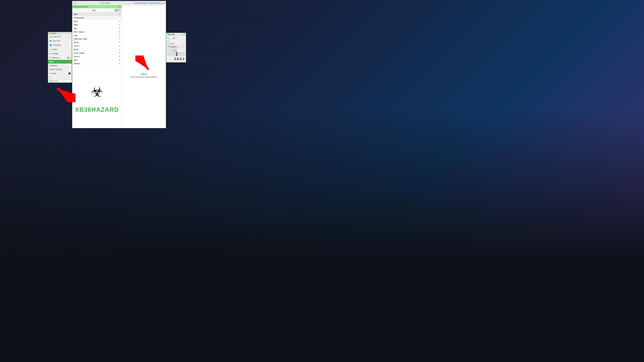 The image size is (644, 362). Describe the element at coordinates (120, 35) in the screenshot. I see `legs-chevron-icon: ▼` at that location.